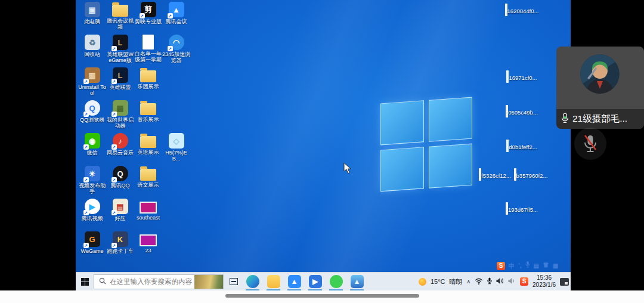 This screenshot has height=303, width=644. I want to click on desktop-icon-image: ♻, so click(92, 42).